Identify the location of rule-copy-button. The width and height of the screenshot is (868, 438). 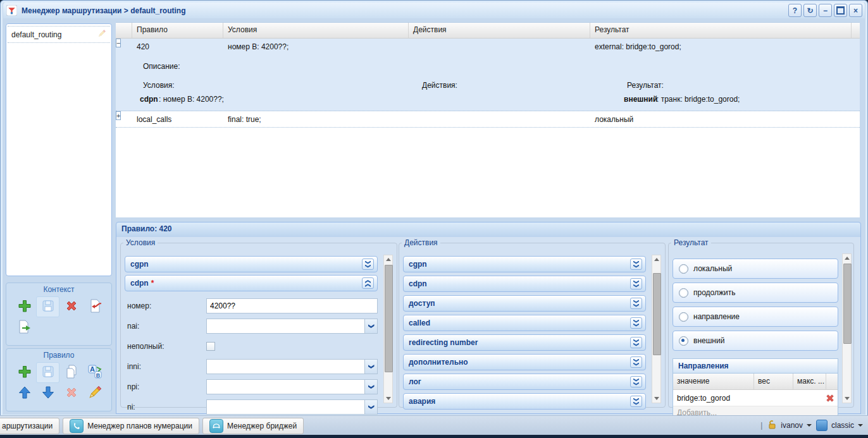
(71, 373).